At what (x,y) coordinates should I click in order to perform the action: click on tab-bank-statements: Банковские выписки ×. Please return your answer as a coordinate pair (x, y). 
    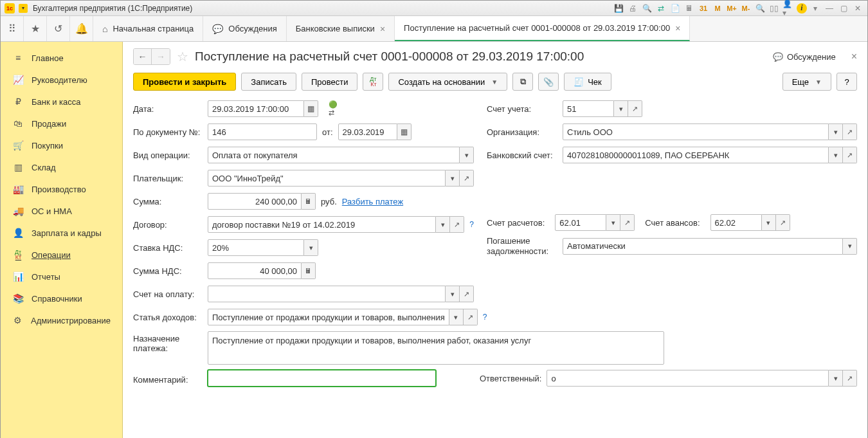
    Looking at the image, I should click on (341, 28).